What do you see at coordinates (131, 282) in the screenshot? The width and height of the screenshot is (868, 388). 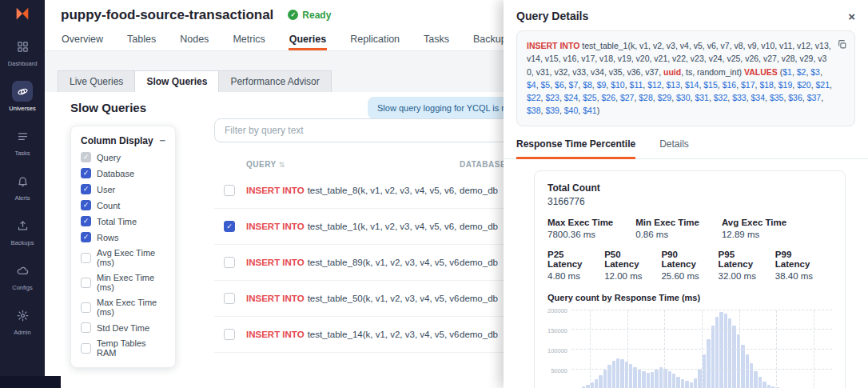 I see `column-option-label: Min Exec Time (ms)` at bounding box center [131, 282].